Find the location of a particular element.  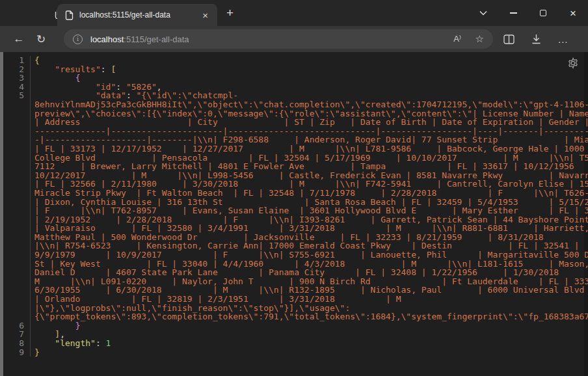

profile-avatar is located at coordinates (26, 14).